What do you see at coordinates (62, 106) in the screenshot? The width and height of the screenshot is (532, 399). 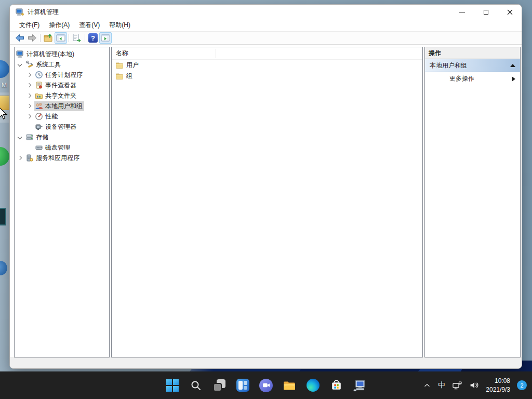 I see `tree-item-local-users-and-groups: 本地用户和组` at bounding box center [62, 106].